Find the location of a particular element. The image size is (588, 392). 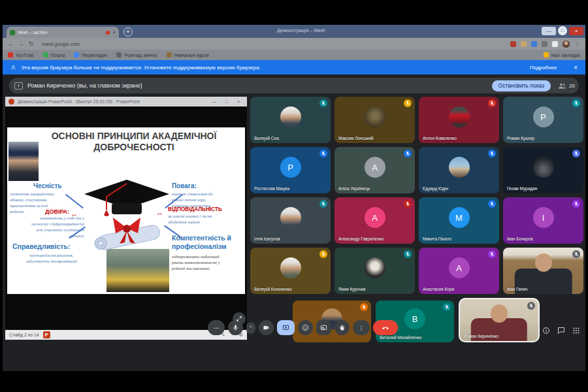

participant-name: Микита Пікало is located at coordinates (437, 239).